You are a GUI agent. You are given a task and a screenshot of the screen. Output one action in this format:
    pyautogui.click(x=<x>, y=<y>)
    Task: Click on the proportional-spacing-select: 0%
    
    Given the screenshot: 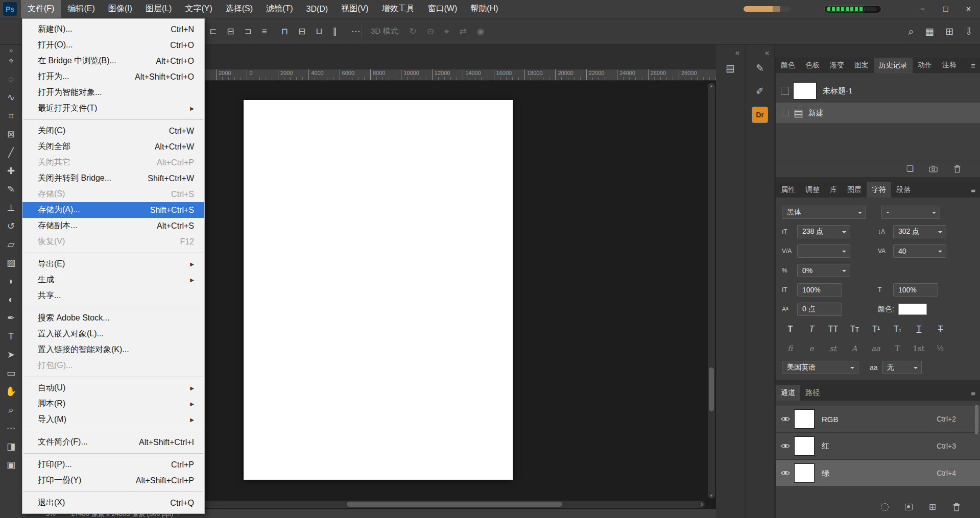 What is the action you would take?
    pyautogui.click(x=824, y=270)
    